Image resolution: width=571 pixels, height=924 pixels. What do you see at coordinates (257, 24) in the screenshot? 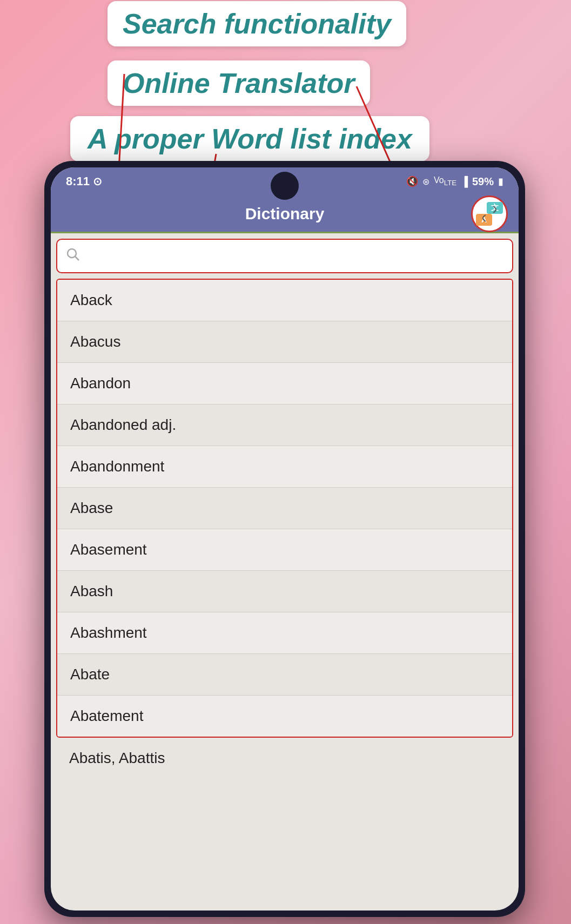
I see `annotation-search: Search functionality` at bounding box center [257, 24].